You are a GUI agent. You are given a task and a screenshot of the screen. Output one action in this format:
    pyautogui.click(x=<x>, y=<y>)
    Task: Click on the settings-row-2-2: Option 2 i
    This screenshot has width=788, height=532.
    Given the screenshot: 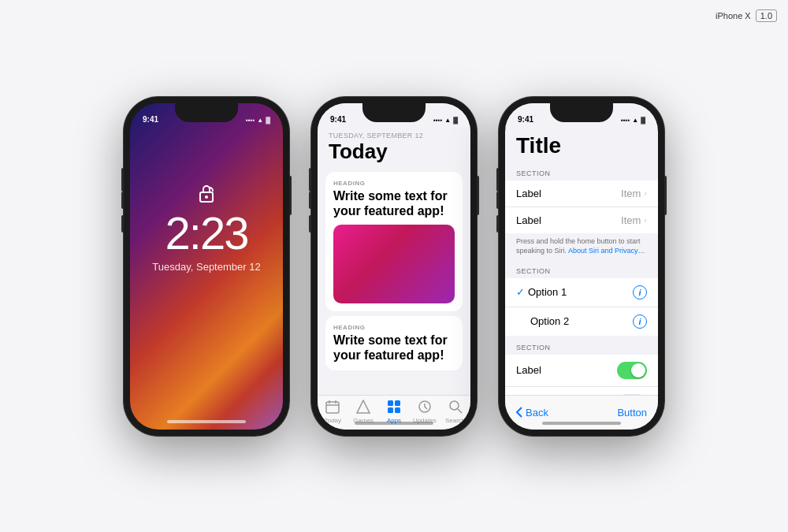 What is the action you would take?
    pyautogui.click(x=582, y=322)
    